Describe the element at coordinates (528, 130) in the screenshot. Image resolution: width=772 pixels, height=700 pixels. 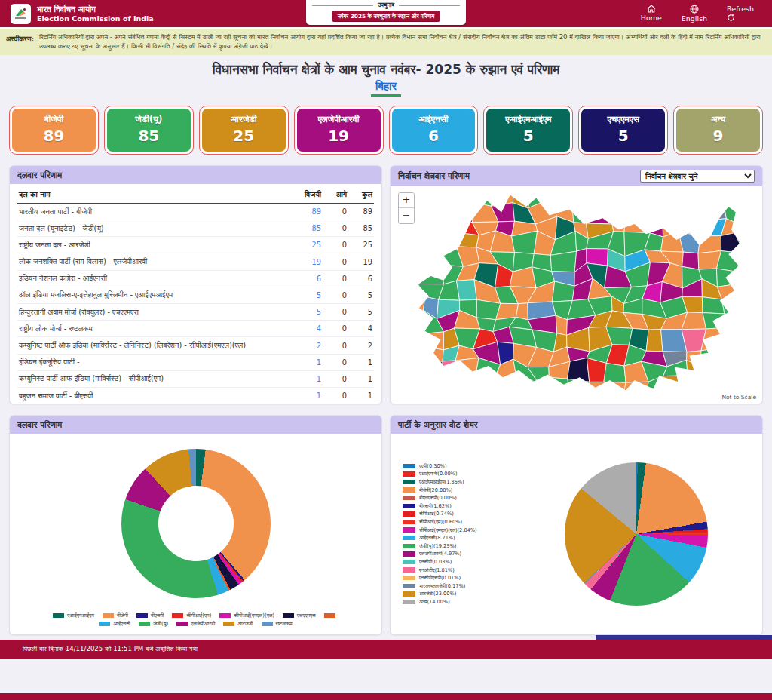
I see `party-summary-card: एआईएमआईएम5` at that location.